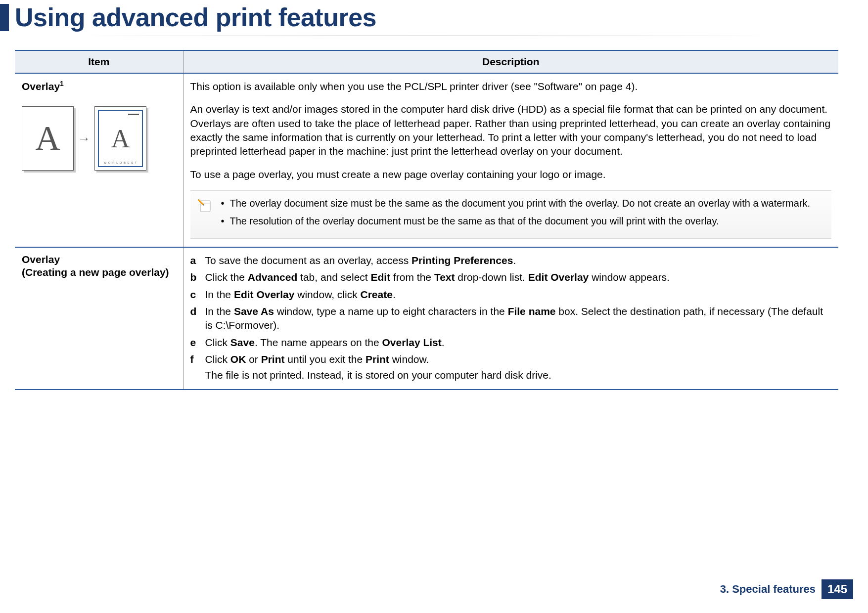 Image resolution: width=868 pixels, height=613 pixels. Describe the element at coordinates (121, 138) in the screenshot. I see `overlay-doc-icon: A W O R L D B E S T` at that location.